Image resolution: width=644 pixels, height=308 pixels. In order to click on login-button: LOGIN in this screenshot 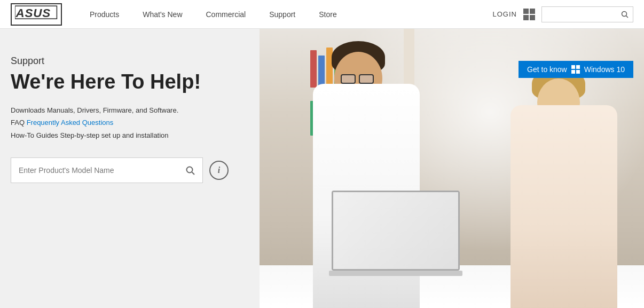, I will do `click(505, 14)`.